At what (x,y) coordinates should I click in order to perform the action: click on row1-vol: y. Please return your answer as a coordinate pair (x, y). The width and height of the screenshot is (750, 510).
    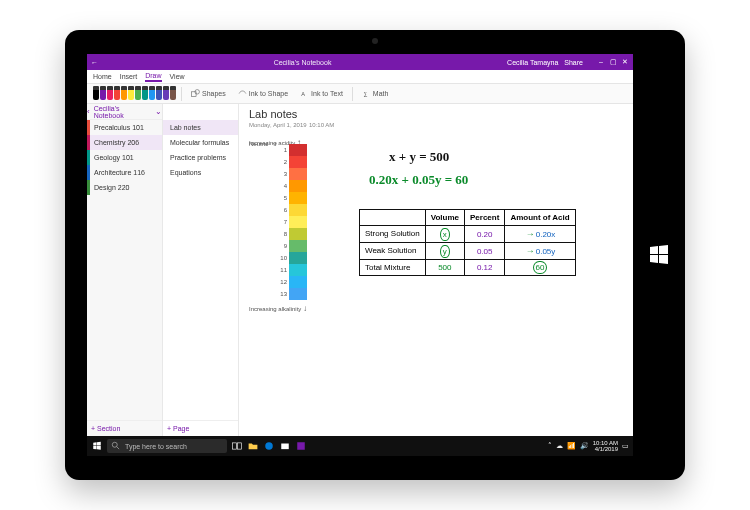
    Looking at the image, I should click on (444, 252).